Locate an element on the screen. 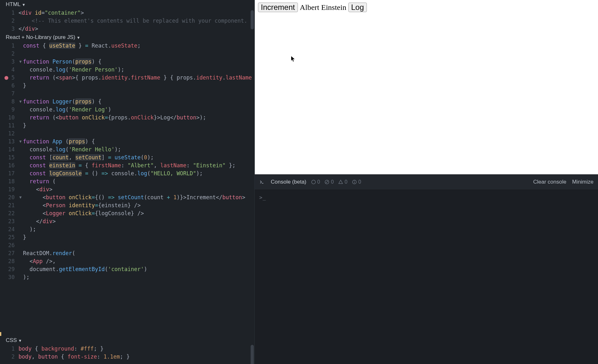 The image size is (598, 364). console-title: Console (beta) is located at coordinates (289, 182).